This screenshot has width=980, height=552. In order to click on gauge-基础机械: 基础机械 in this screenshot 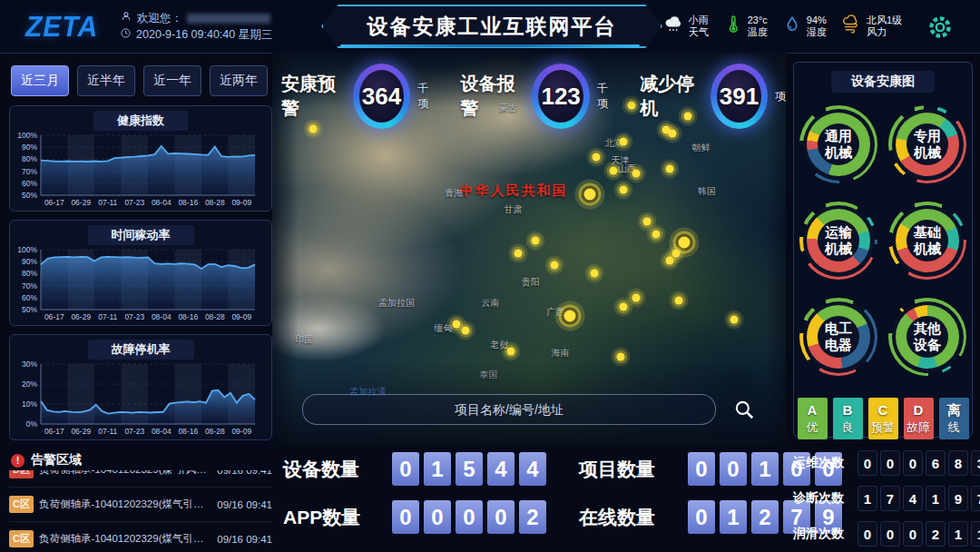, I will do `click(927, 241)`.